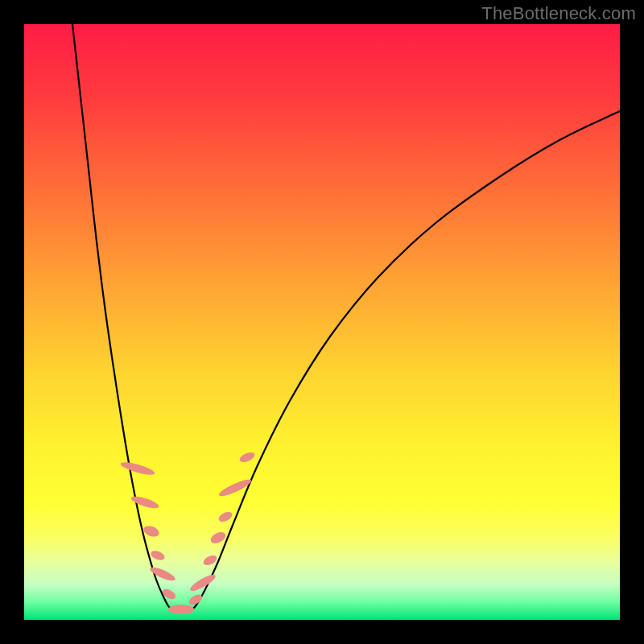 The width and height of the screenshot is (644, 644). What do you see at coordinates (559, 14) in the screenshot?
I see `watermark-text: TheBottleneck.com` at bounding box center [559, 14].